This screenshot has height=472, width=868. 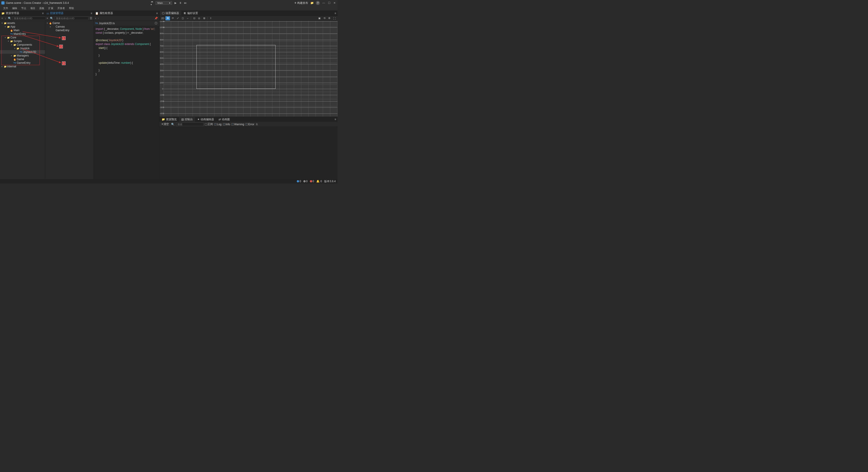 What do you see at coordinates (106, 13) in the screenshot?
I see `inspector-panel-title: 属性检查器` at bounding box center [106, 13].